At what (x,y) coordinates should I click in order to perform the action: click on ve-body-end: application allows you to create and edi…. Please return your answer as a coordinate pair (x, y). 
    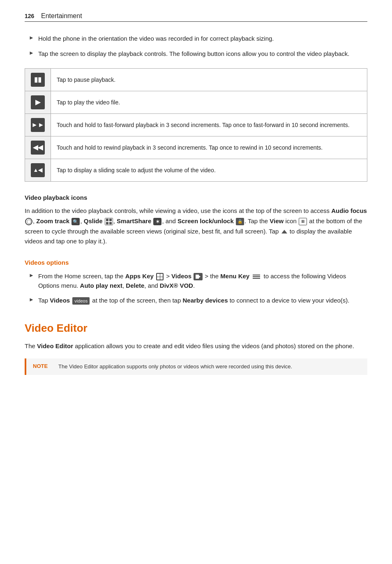
    Looking at the image, I should click on (214, 346).